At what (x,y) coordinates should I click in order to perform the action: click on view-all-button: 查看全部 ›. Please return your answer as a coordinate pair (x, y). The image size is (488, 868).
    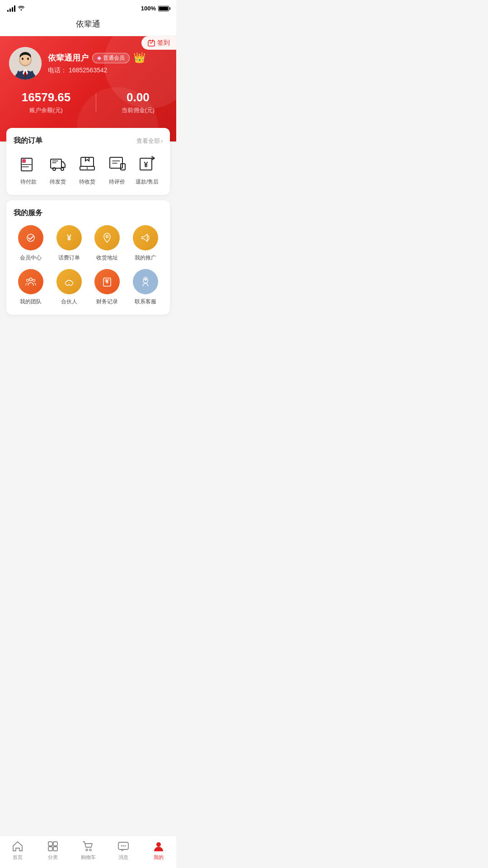
    Looking at the image, I should click on (150, 141).